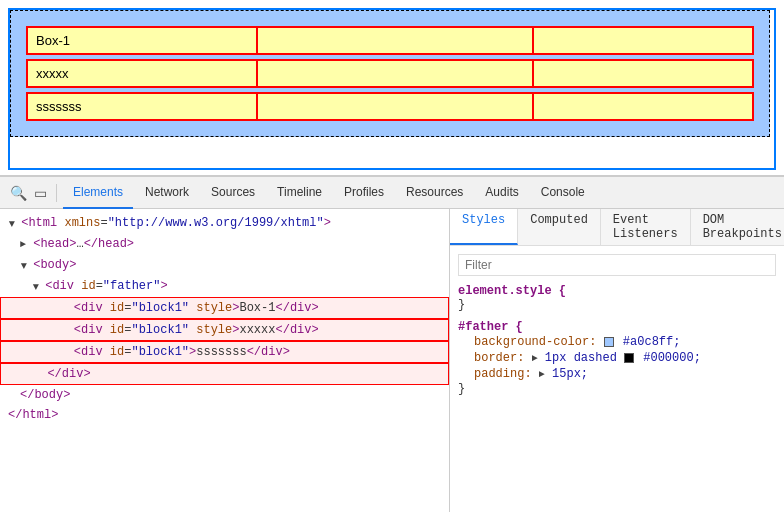  Describe the element at coordinates (56, 193) in the screenshot. I see `toolbar-separator` at that location.